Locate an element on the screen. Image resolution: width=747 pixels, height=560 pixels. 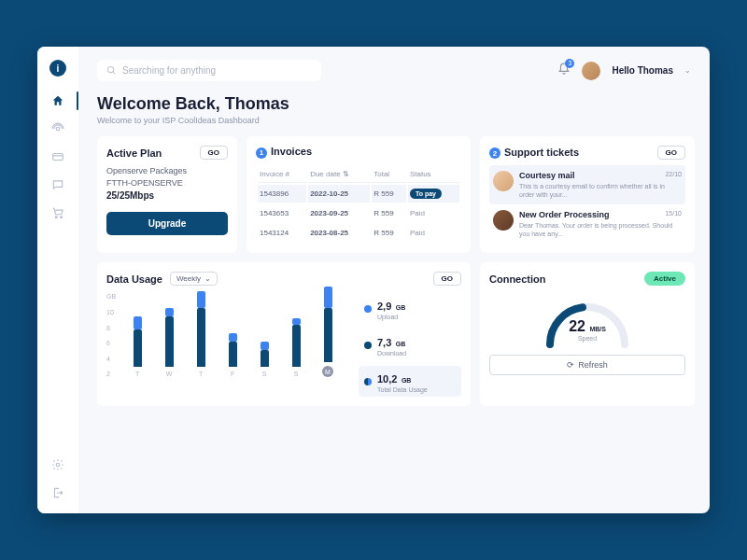
invoices-title: Invoices is located at coordinates (291, 151).